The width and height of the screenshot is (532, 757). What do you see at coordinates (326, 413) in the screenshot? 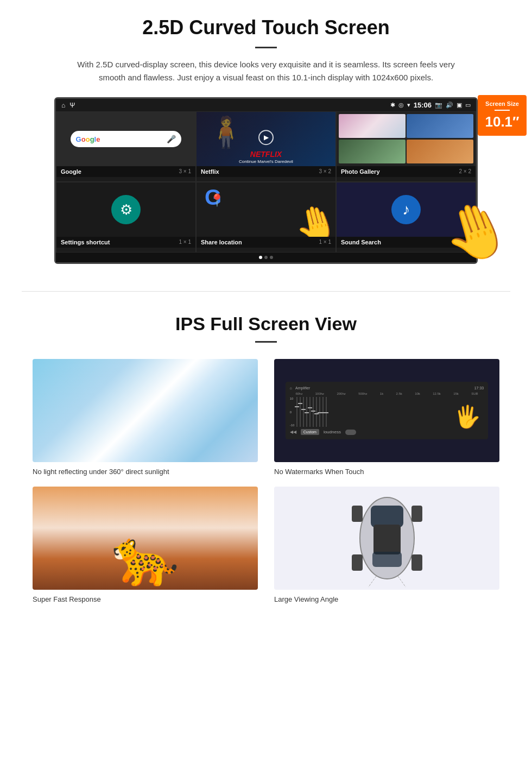
I see `slider-sub-handle` at bounding box center [326, 413].